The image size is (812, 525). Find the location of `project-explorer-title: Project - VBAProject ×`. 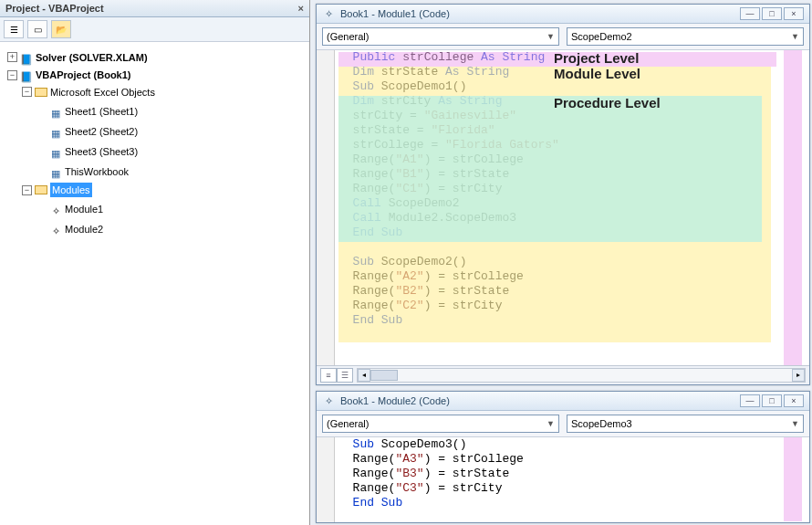

project-explorer-title: Project - VBAProject × is located at coordinates (155, 9).